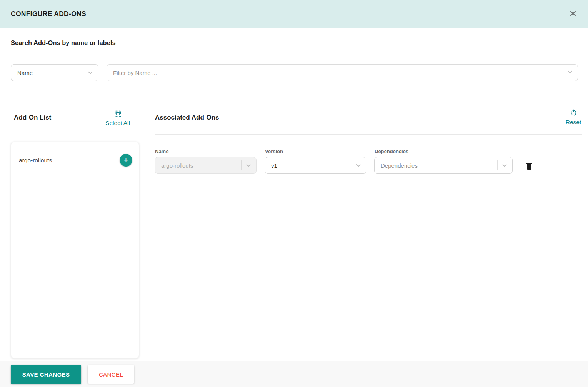  Describe the element at coordinates (529, 167) in the screenshot. I see `trash-icon` at that location.